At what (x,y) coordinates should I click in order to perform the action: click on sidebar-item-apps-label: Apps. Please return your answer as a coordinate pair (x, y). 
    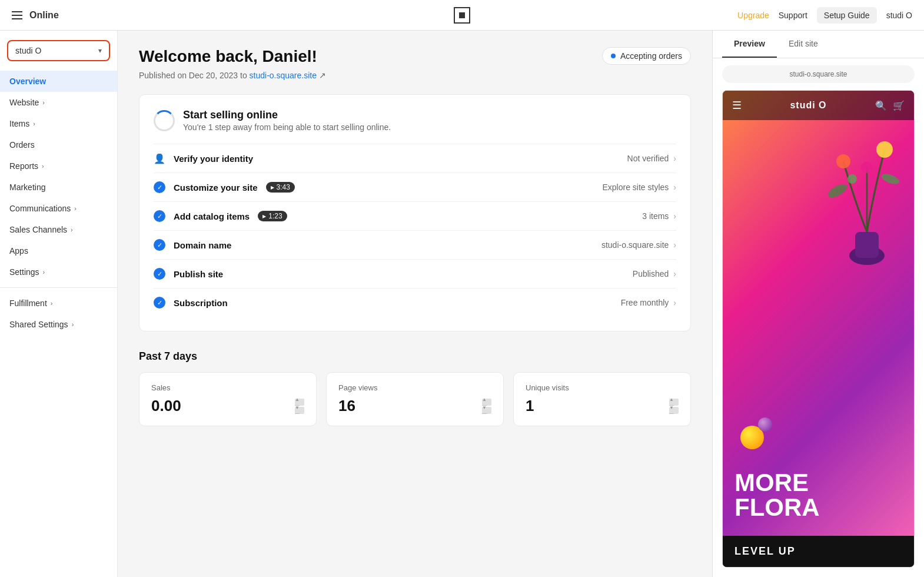
    Looking at the image, I should click on (19, 251).